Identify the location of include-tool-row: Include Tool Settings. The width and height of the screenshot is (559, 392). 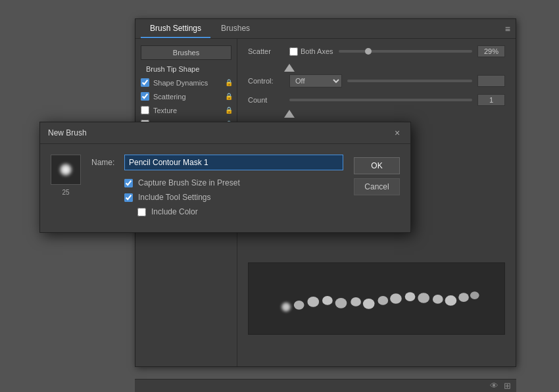
(217, 197).